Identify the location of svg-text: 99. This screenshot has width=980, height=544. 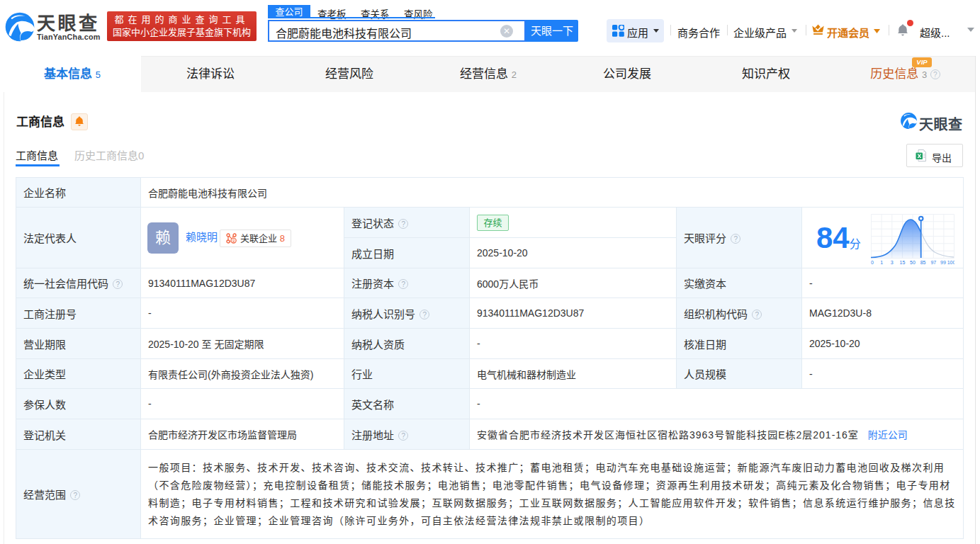
(943, 262).